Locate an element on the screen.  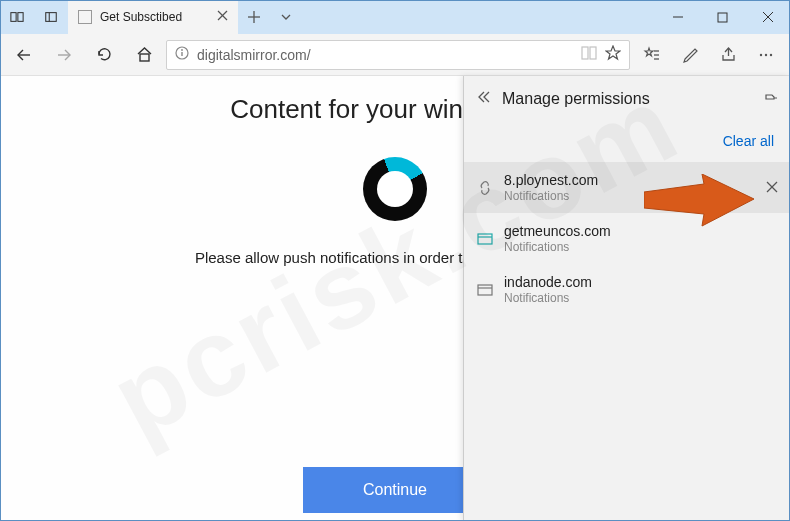
panel-header: Manage permissions is located at coordinates (627, 99).